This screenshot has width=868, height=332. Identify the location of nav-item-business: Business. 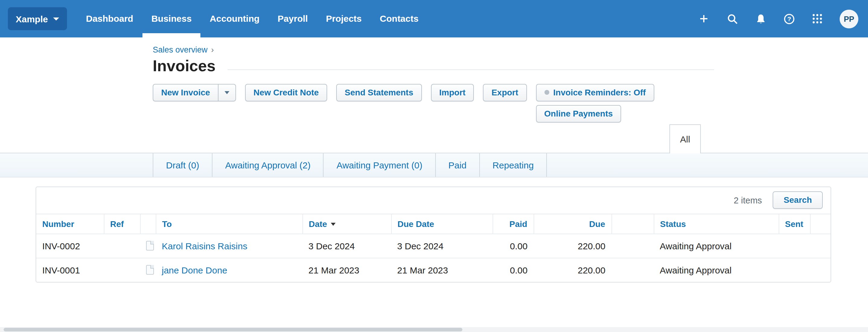
(171, 19).